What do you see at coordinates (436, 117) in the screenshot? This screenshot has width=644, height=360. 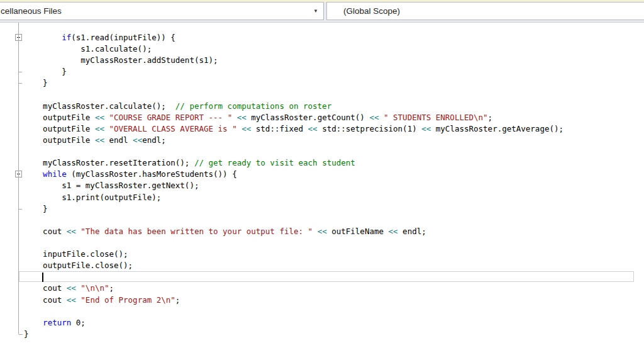 I see `code-string: " STUDENTS ENROLLED\n"` at bounding box center [436, 117].